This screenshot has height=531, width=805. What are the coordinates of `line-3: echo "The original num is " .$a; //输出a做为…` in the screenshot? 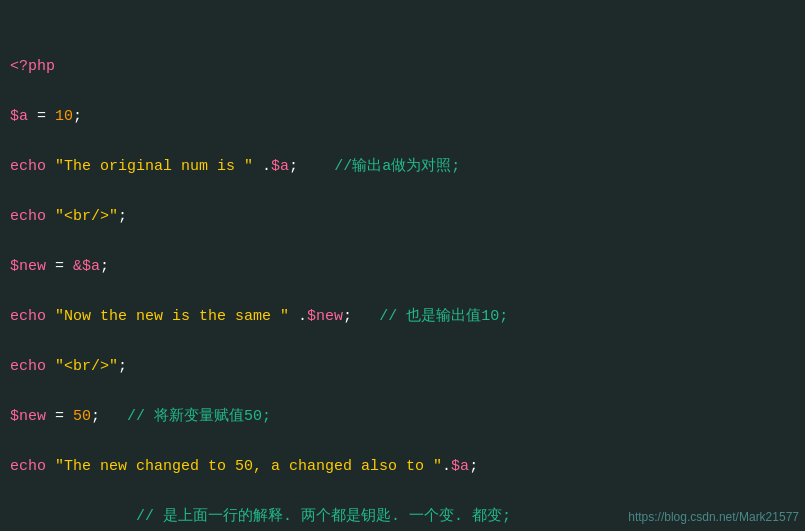 It's located at (402, 167).